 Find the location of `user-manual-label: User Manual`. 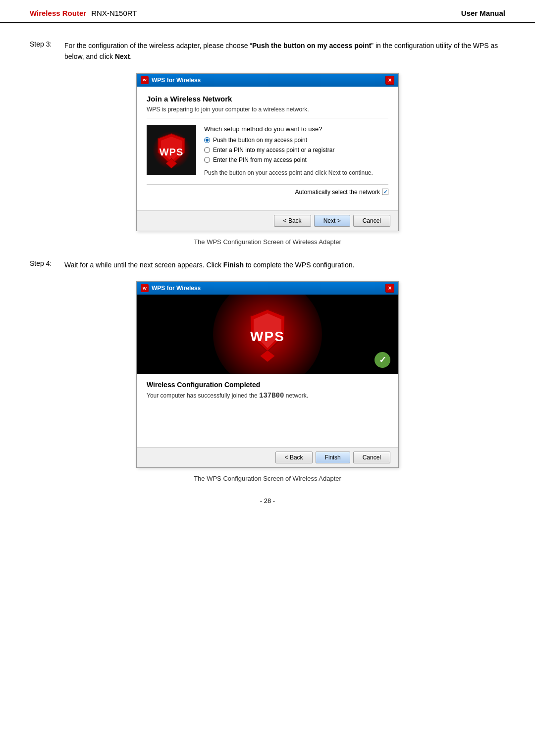

user-manual-label: User Manual is located at coordinates (483, 13).